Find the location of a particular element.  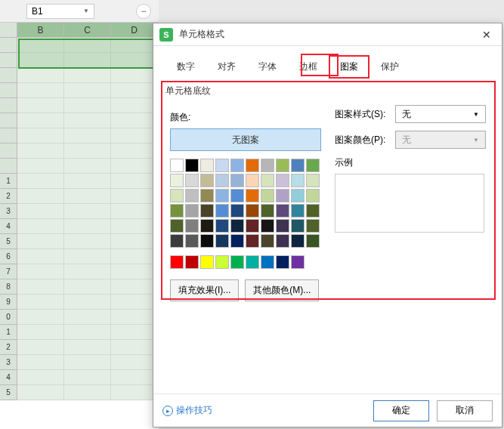

zoom-out-icon: − is located at coordinates (144, 11).